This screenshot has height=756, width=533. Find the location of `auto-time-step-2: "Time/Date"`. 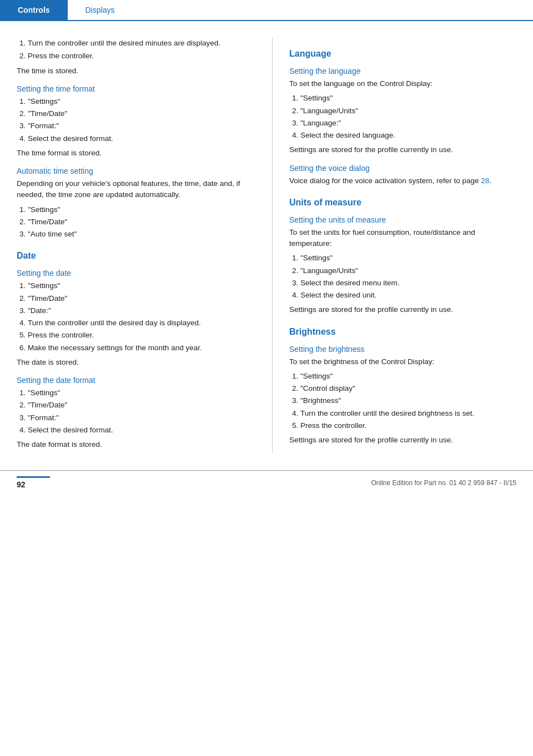

auto-time-step-2: "Time/Date" is located at coordinates (142, 222).